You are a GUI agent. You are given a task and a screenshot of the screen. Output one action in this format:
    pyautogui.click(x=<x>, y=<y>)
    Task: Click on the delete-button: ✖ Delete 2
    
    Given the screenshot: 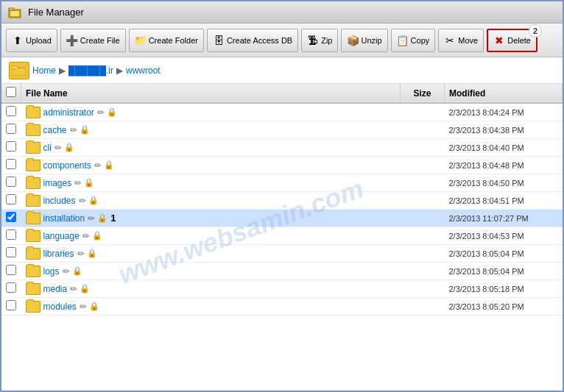 What is the action you would take?
    pyautogui.click(x=512, y=40)
    